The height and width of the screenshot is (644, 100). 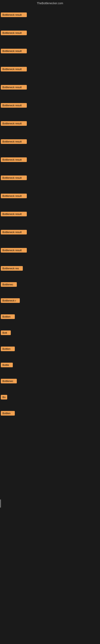 What do you see at coordinates (6, 333) in the screenshot?
I see `bottleneck-item: Bott` at bounding box center [6, 333].